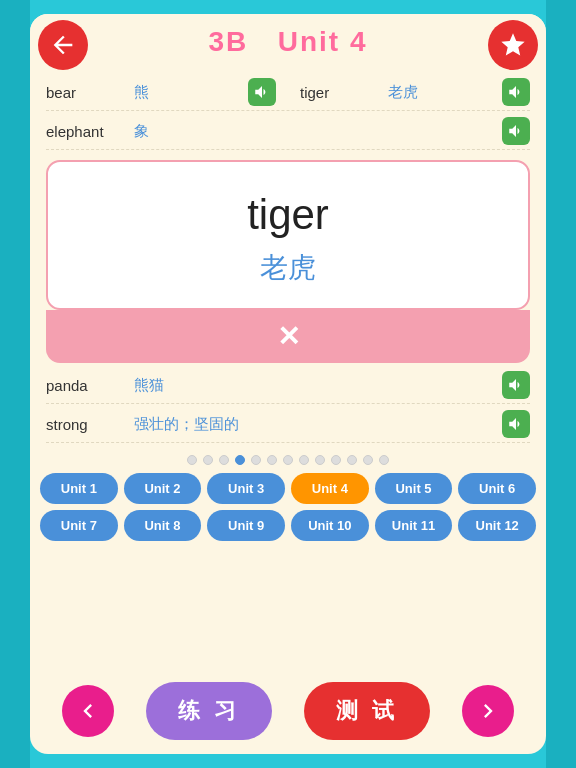 This screenshot has width=576, height=768. Describe the element at coordinates (441, 92) in the screenshot. I see `word-cn-tiger: 老虎` at that location.